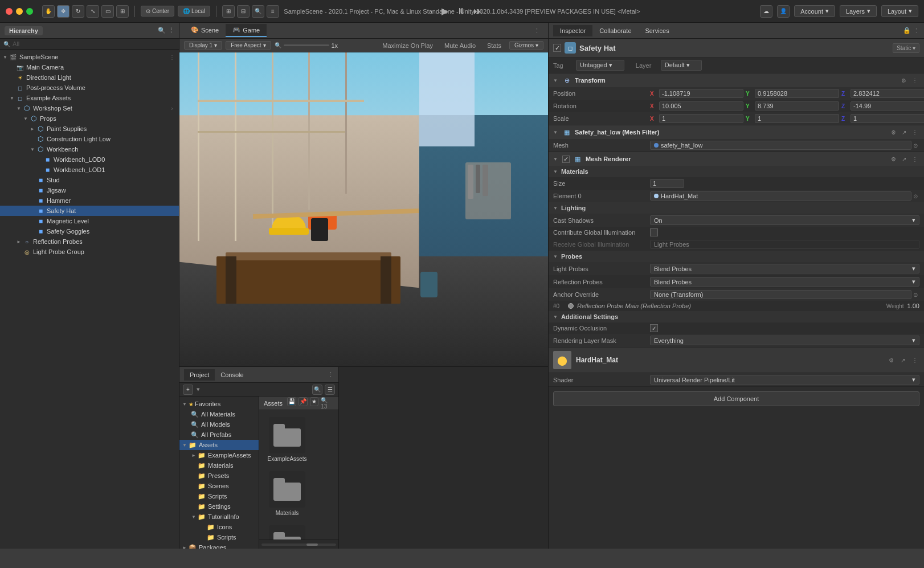  What do you see at coordinates (537, 31) in the screenshot?
I see `viewport-more: ⋮` at bounding box center [537, 31].